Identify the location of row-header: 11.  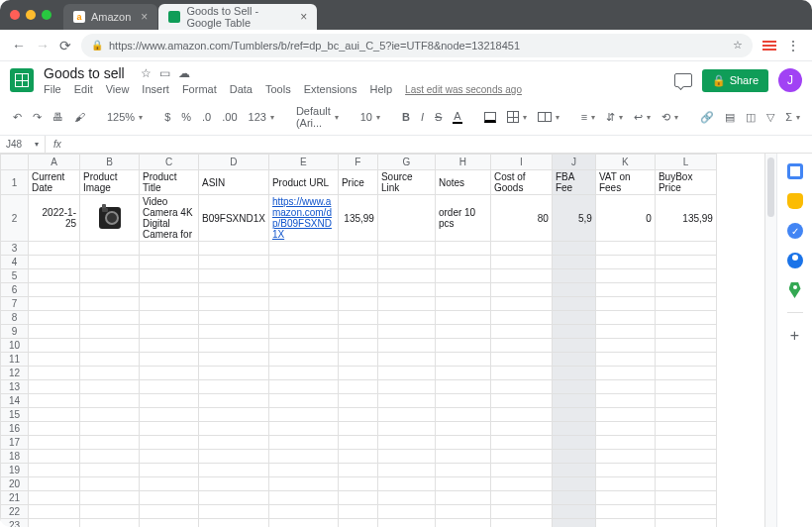
(15, 360).